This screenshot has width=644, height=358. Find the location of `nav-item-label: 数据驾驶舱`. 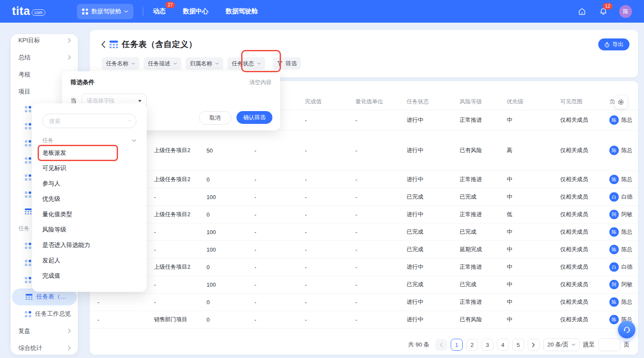

nav-item-label: 数据驾驶舱 is located at coordinates (241, 11).